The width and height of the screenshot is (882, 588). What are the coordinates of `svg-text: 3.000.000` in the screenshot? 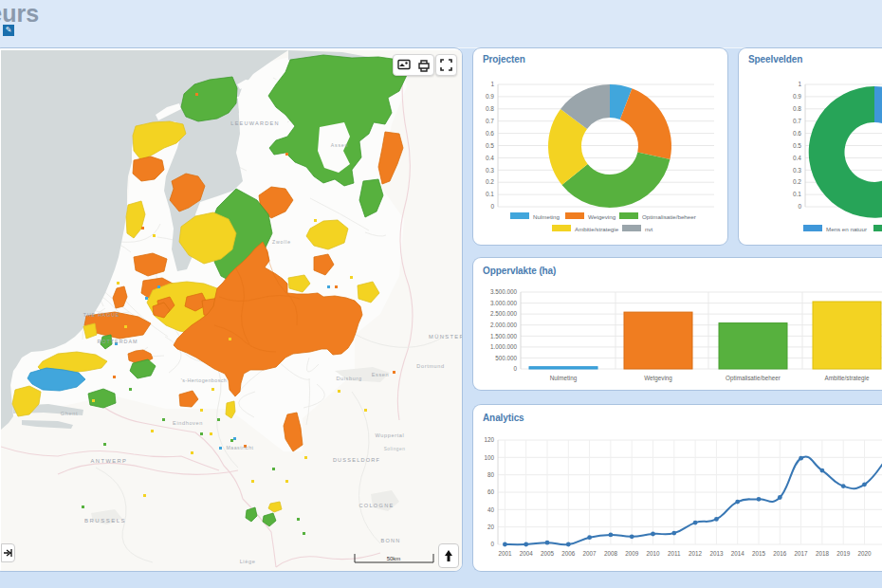 It's located at (505, 303).